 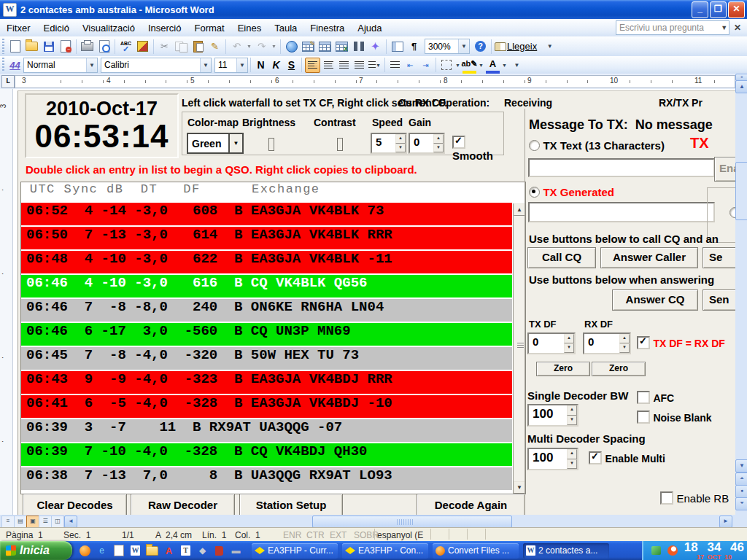 What do you see at coordinates (48, 47) in the screenshot?
I see `save-icon` at bounding box center [48, 47].